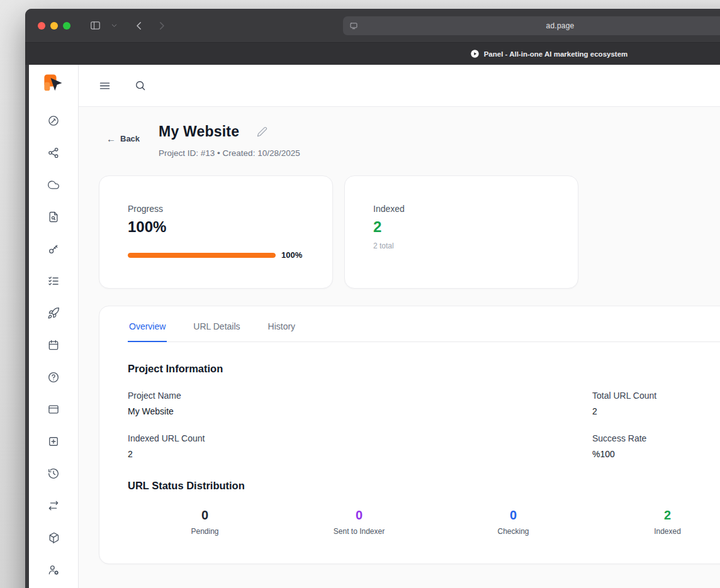  What do you see at coordinates (656, 438) in the screenshot?
I see `field-label: Success Rate` at bounding box center [656, 438].